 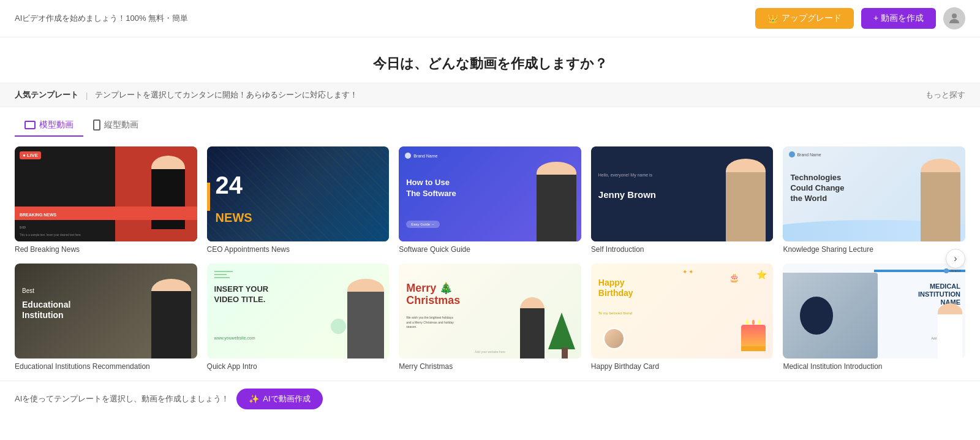 What do you see at coordinates (490, 95) in the screenshot?
I see `template-bar: 人気テンプレート | テンプレートを選択してカンタンに開始！あらゆるシーンに対応…` at bounding box center [490, 95].